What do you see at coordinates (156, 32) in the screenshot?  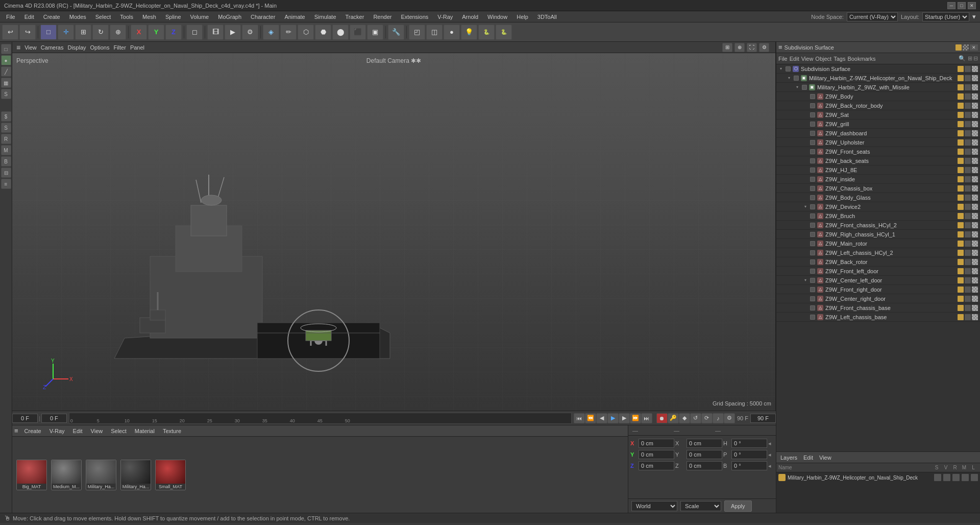 I see `axis-y-button: Y` at bounding box center [156, 32].